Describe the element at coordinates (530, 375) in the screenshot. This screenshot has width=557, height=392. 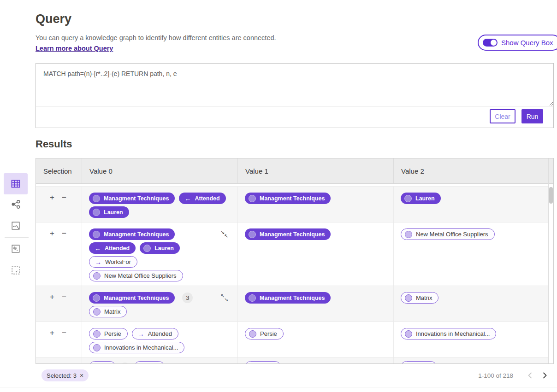
I see `prev-page-button` at that location.